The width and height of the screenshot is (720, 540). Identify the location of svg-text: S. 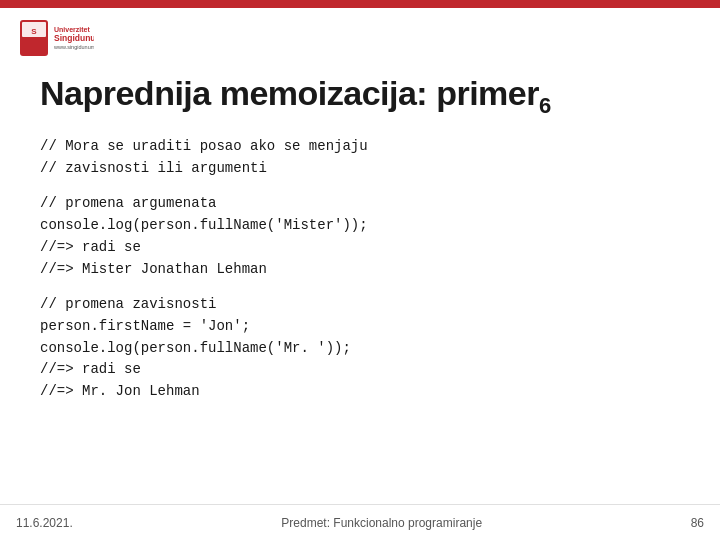
(34, 32).